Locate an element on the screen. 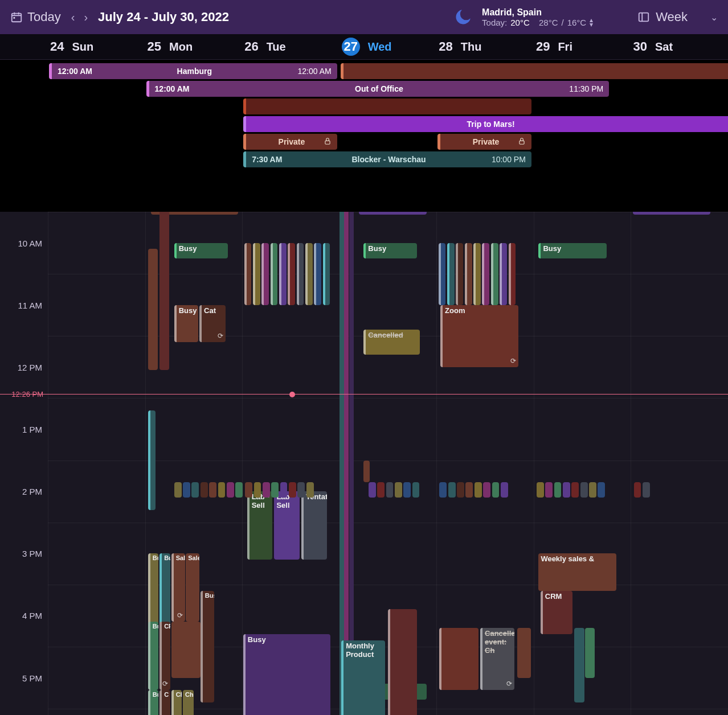  allday-event: 7:30 AMBlocker - Warschau10:00 PM is located at coordinates (387, 159).